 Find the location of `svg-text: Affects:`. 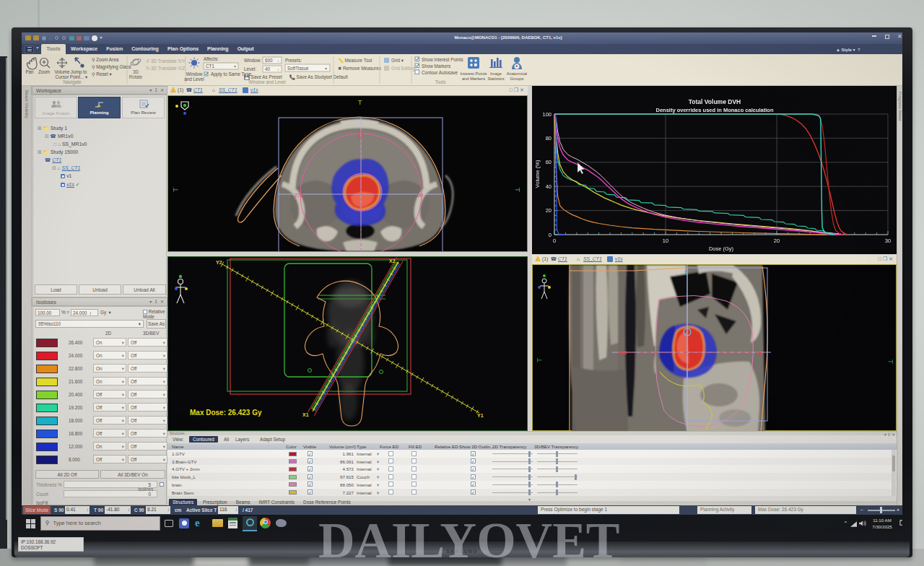

svg-text: Affects: is located at coordinates (211, 59).